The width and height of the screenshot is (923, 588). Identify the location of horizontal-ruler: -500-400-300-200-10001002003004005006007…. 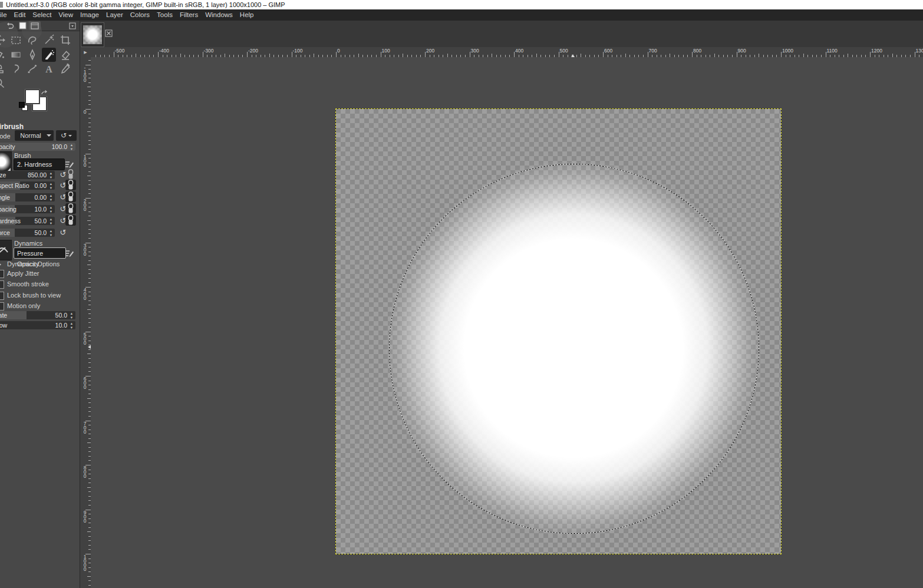
(507, 52).